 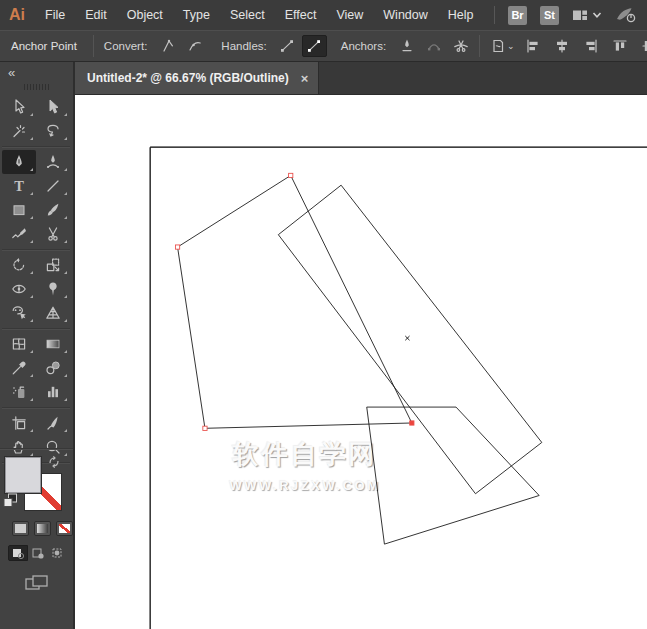 I want to click on menu-select: Select, so click(x=248, y=15).